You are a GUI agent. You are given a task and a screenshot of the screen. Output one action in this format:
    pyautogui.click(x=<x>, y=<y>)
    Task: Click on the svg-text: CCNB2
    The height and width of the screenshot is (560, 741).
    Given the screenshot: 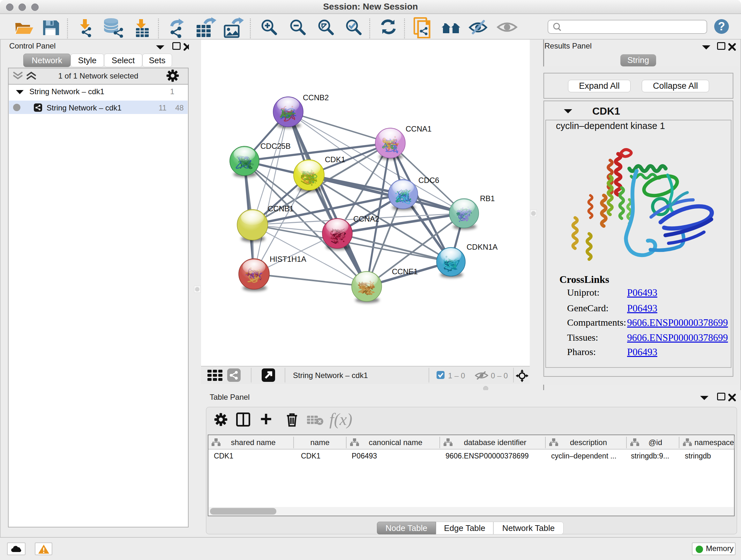 What is the action you would take?
    pyautogui.click(x=316, y=98)
    